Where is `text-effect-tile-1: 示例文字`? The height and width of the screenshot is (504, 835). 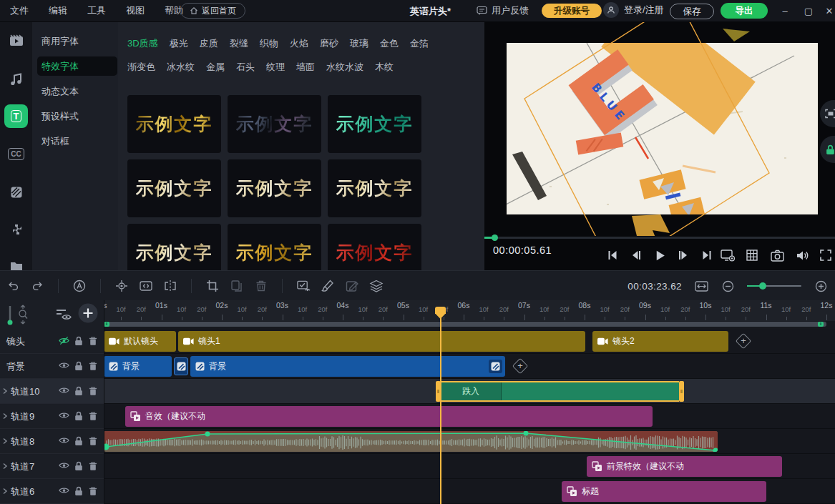 text-effect-tile-1: 示例文字 is located at coordinates (175, 124).